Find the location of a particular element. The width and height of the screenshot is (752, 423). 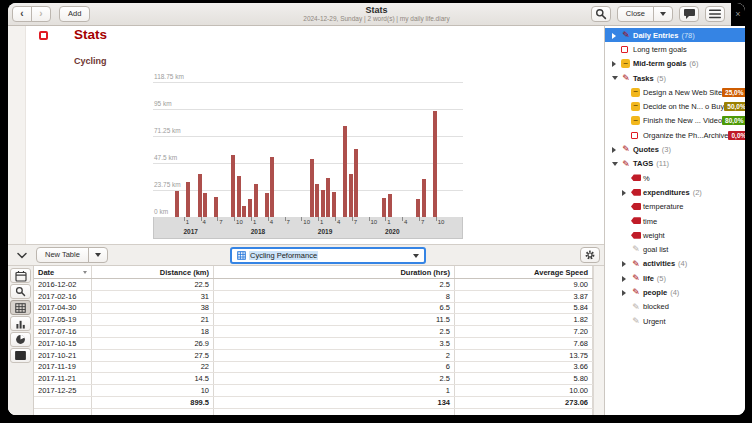

table-row: 2017-12-2510110.00 is located at coordinates (314, 391).